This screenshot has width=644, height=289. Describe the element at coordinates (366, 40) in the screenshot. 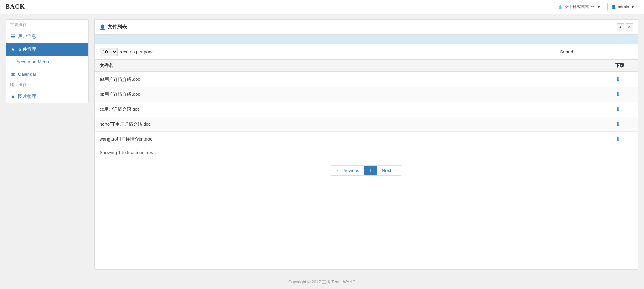

I see `progress-bar` at that location.